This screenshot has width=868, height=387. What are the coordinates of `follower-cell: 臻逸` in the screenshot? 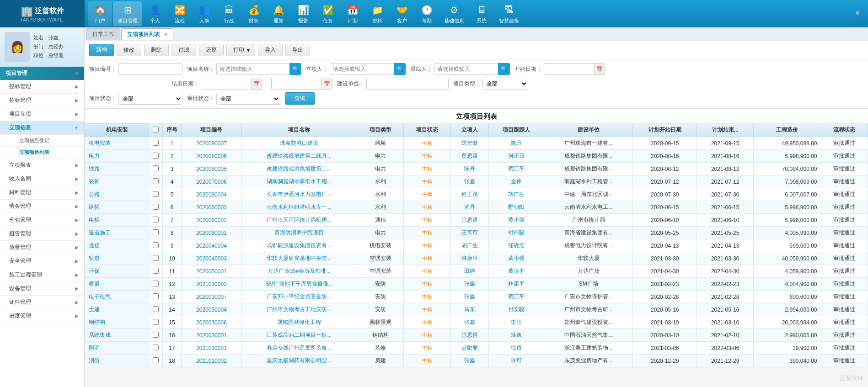 It's located at (517, 335).